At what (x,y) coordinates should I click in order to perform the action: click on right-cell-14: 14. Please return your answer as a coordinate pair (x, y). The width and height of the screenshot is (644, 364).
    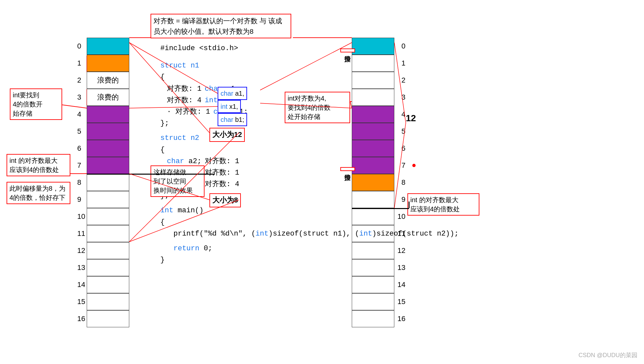
    Looking at the image, I should click on (373, 285).